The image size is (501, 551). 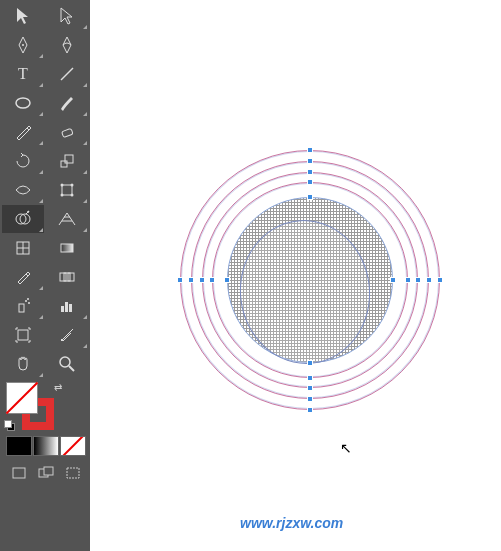 What do you see at coordinates (418, 280) in the screenshot?
I see `selection-handle-e3` at bounding box center [418, 280].